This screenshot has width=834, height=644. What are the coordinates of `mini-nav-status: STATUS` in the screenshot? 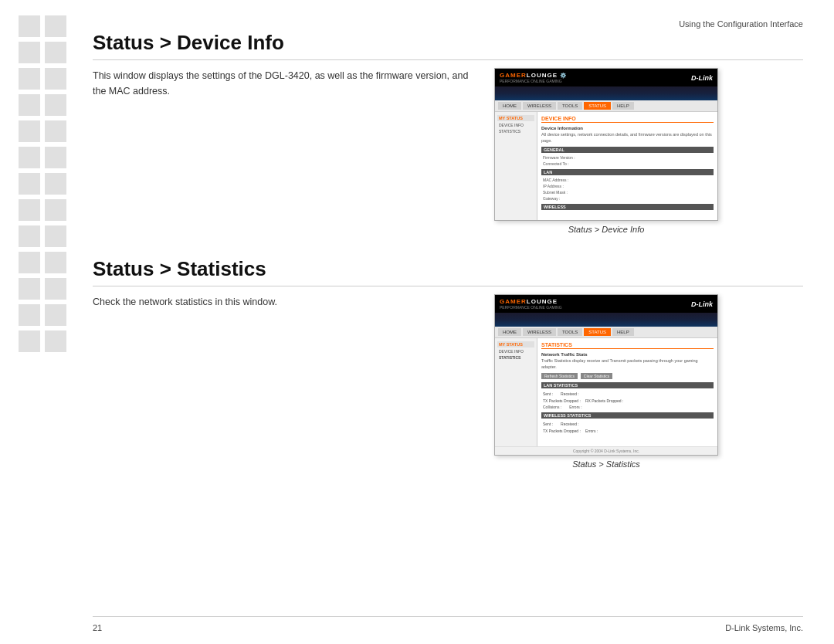 It's located at (598, 106).